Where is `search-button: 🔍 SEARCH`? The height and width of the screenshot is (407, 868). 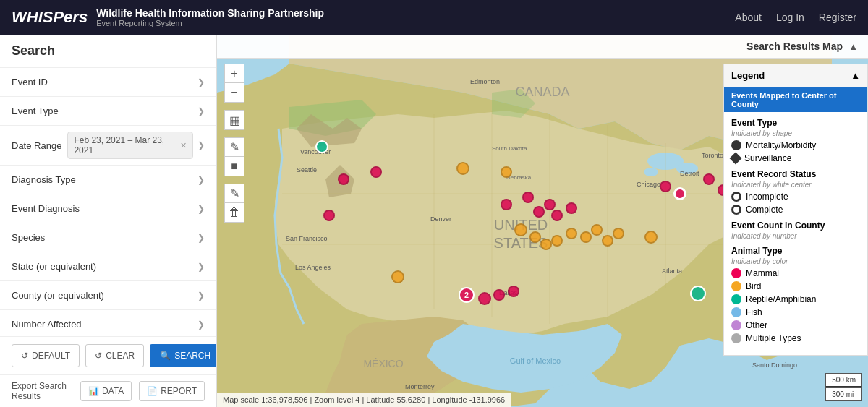 search-button: 🔍 SEARCH is located at coordinates (184, 356).